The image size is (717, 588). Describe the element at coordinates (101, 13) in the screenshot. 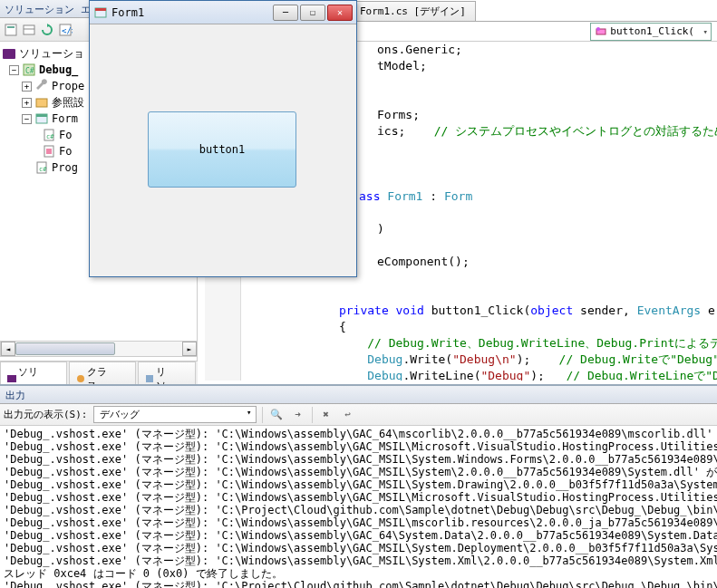

I see `app-icon` at that location.